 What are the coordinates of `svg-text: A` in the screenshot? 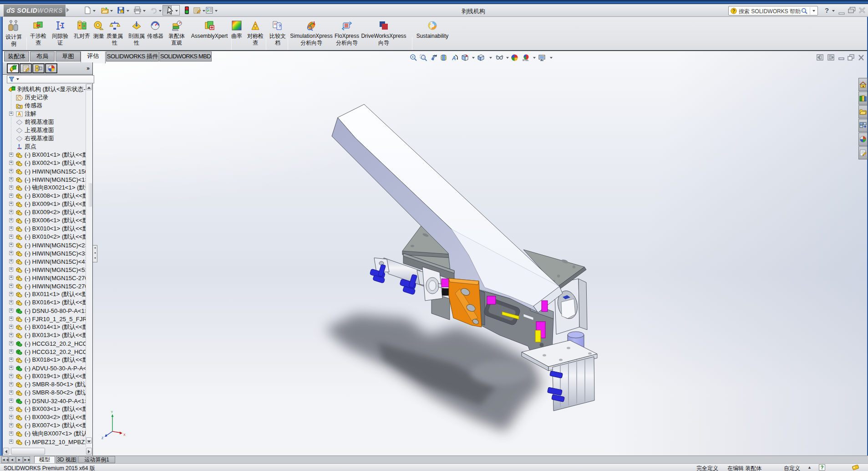 It's located at (19, 114).